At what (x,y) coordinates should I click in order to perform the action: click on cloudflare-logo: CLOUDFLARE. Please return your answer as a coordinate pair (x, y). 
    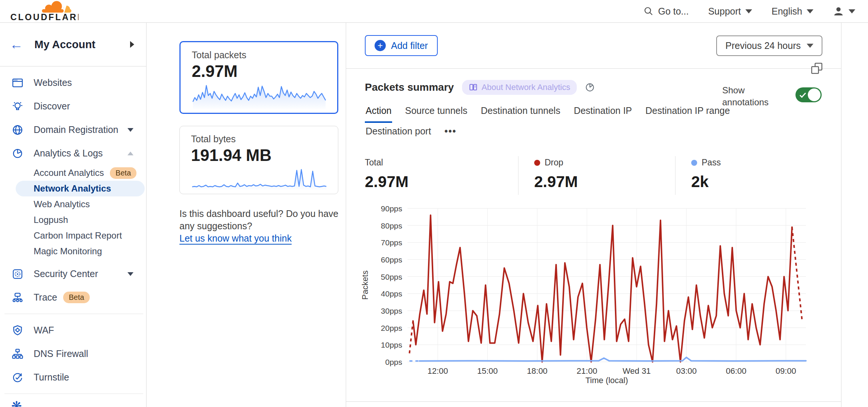
    Looking at the image, I should click on (43, 11).